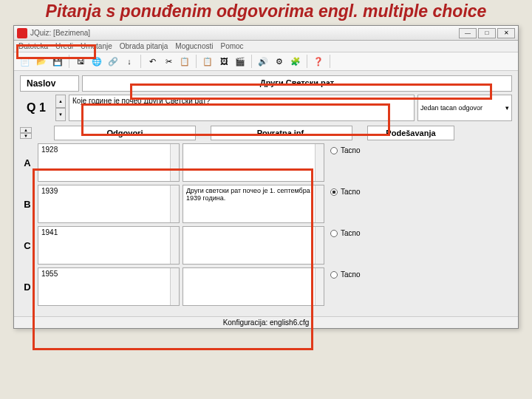  What do you see at coordinates (487, 33) in the screenshot?
I see `maximize-button: □` at bounding box center [487, 33].